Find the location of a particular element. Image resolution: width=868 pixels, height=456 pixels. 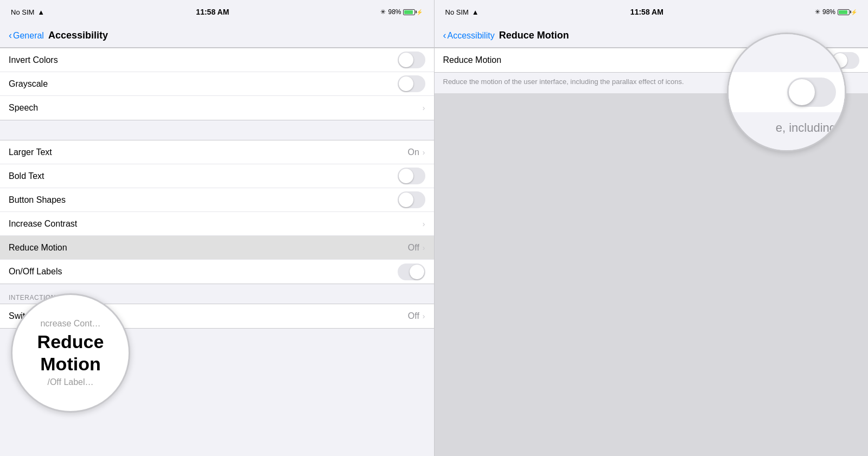

right-status-left: No SIM ▲ is located at coordinates (462, 12).